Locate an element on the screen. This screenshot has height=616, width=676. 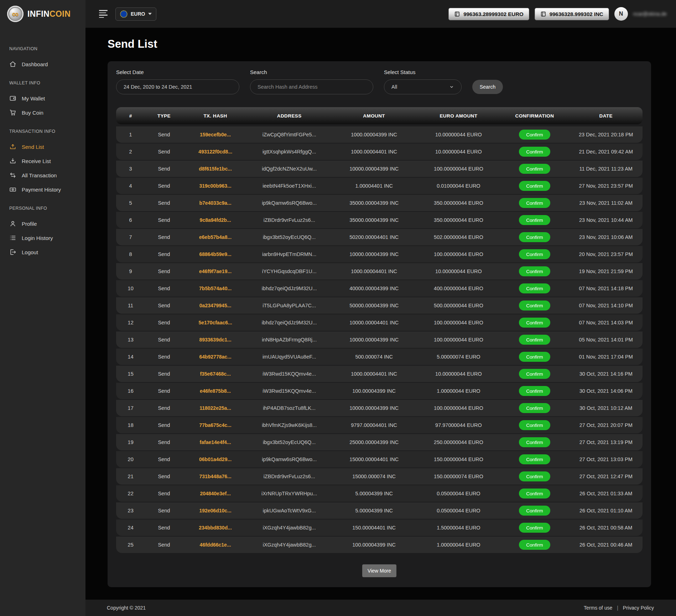
sidebar-item-profile: Profile is located at coordinates (46, 224).